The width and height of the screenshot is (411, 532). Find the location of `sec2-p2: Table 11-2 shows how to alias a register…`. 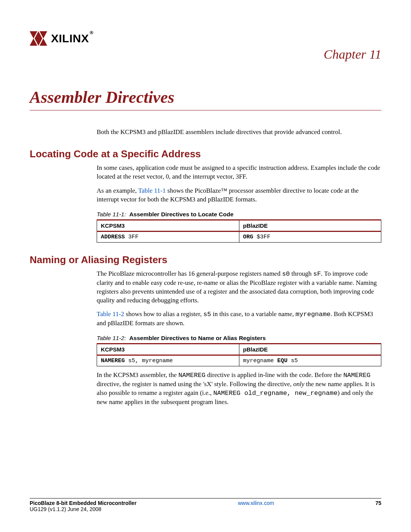

sec2-p2: Table 11-2 shows how to alias a register… is located at coordinates (239, 319).